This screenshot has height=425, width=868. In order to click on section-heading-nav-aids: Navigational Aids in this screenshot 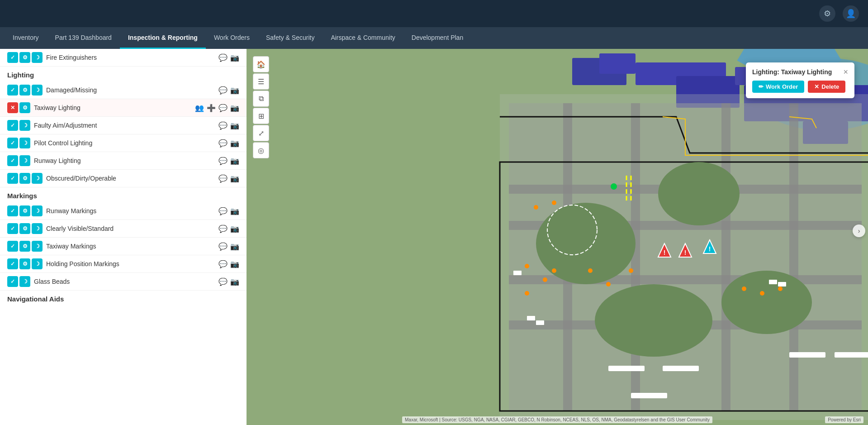, I will do `click(123, 298)`.